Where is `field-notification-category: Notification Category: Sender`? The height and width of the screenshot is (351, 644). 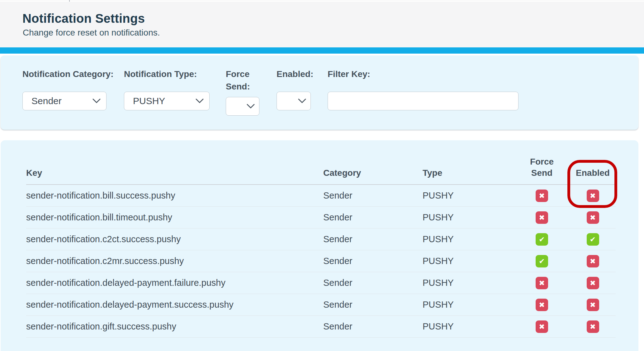
field-notification-category: Notification Category: Sender is located at coordinates (68, 89).